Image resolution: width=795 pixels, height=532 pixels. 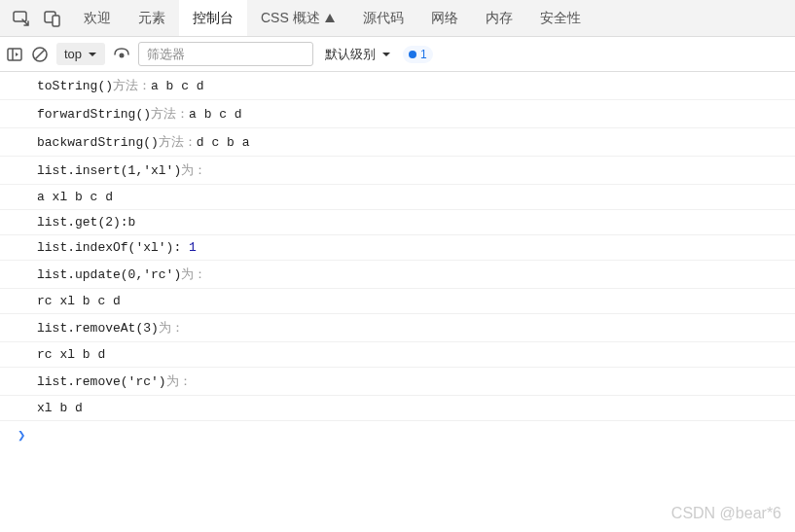 I want to click on tab-label: 内存, so click(x=499, y=18).